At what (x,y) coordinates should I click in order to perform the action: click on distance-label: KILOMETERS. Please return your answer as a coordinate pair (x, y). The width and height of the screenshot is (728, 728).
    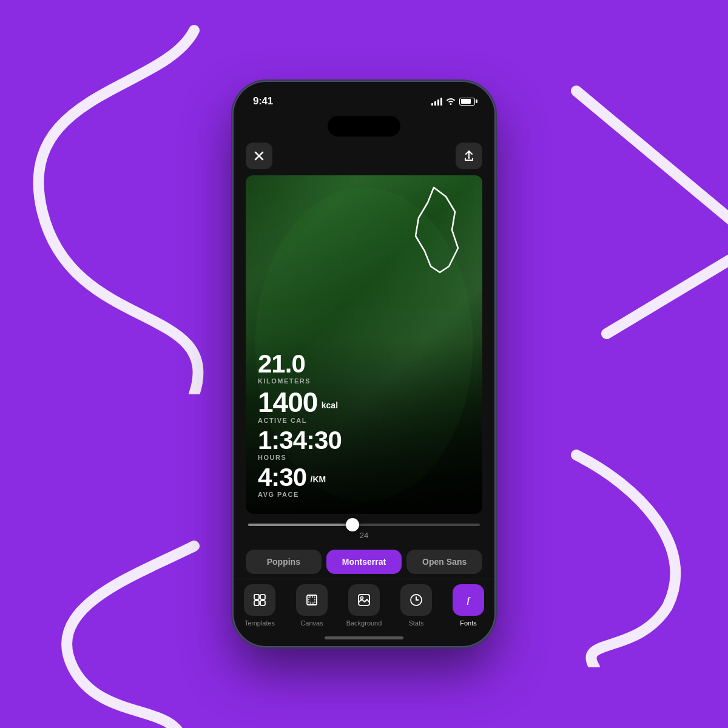
    Looking at the image, I should click on (364, 381).